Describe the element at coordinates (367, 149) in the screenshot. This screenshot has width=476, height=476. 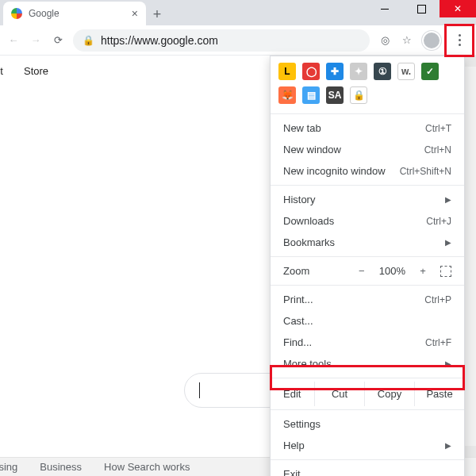
I see `menu-new-window: New windowCtrl+N` at that location.